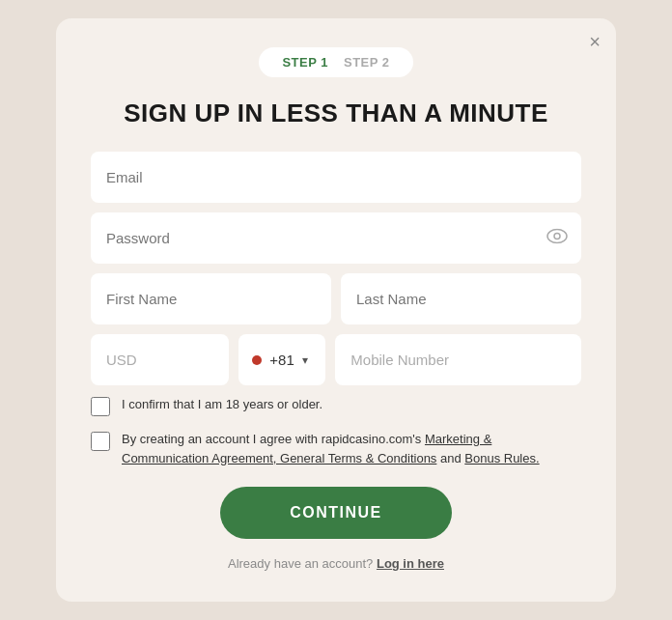 This screenshot has width=672, height=620. Describe the element at coordinates (351, 448) in the screenshot. I see `terms-checkbox-label: By creating an account I agree with rapi…` at that location.